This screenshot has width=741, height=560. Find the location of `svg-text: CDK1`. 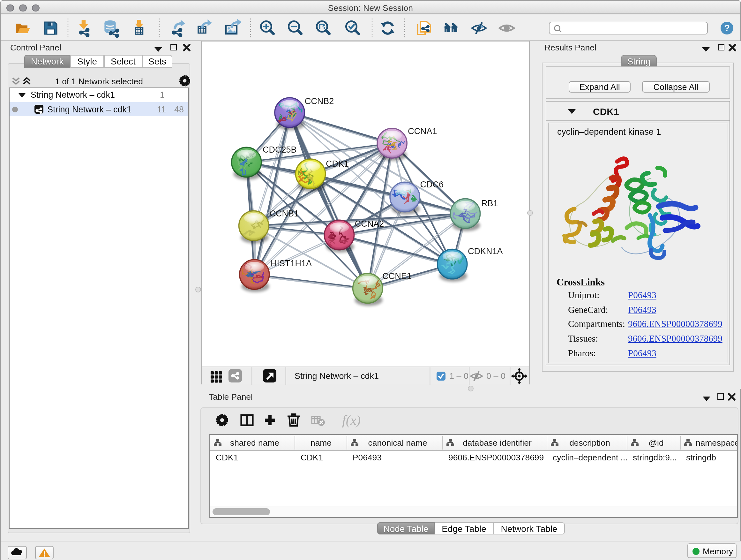

svg-text: CDK1 is located at coordinates (337, 164).